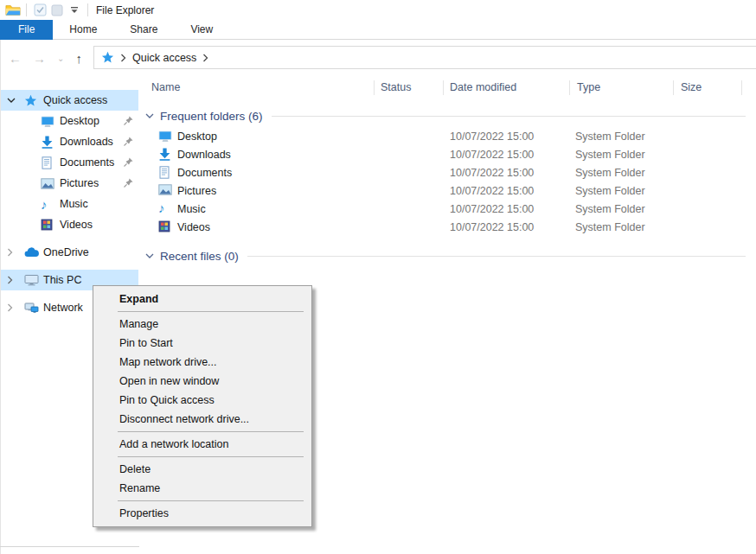  What do you see at coordinates (445, 116) in the screenshot?
I see `group-header-frequent-folders: Frequent folders (6)` at bounding box center [445, 116].